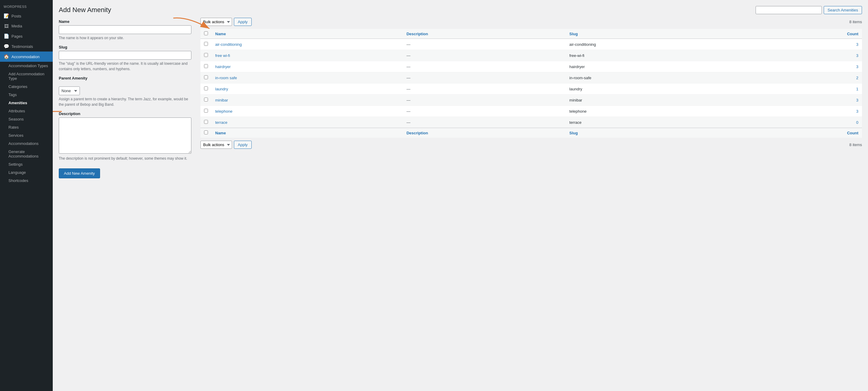  I want to click on items-count-bottom: 8 items, so click(856, 145).